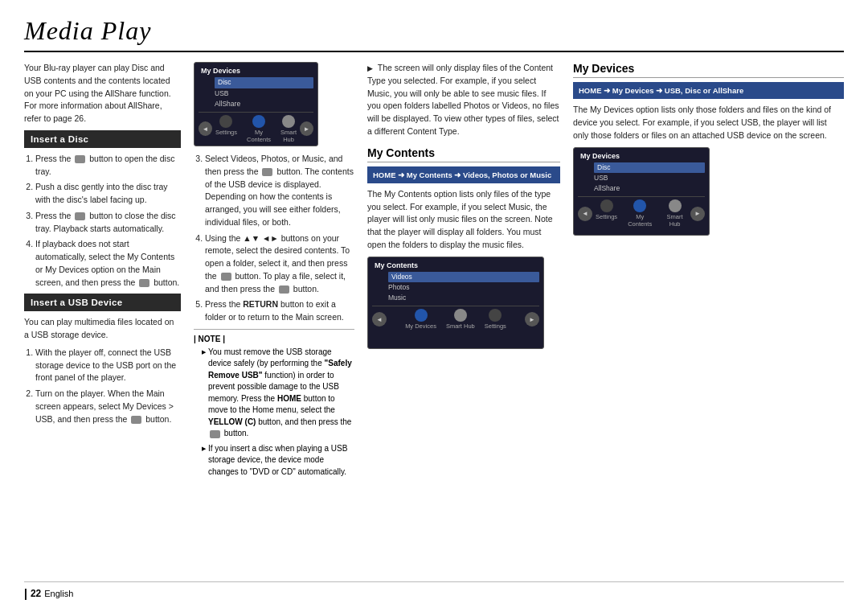 This screenshot has height=612, width=868. What do you see at coordinates (103, 302) in the screenshot?
I see `insert-usb-heading: Insert a USB Device` at bounding box center [103, 302].